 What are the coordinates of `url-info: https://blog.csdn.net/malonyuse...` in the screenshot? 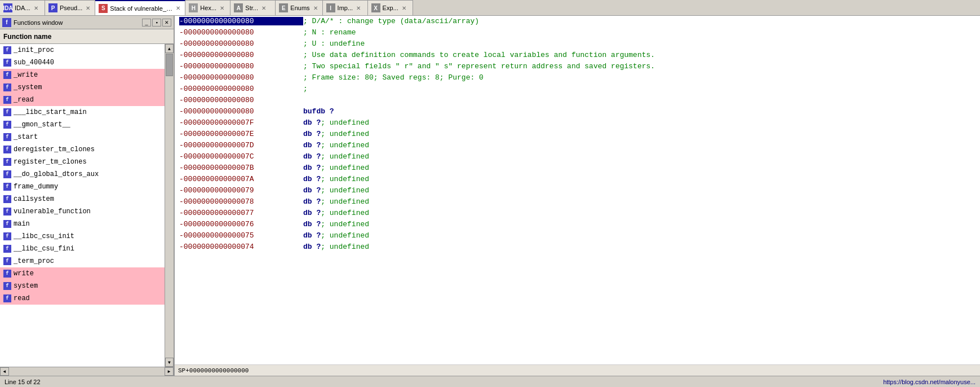 It's located at (929, 382).